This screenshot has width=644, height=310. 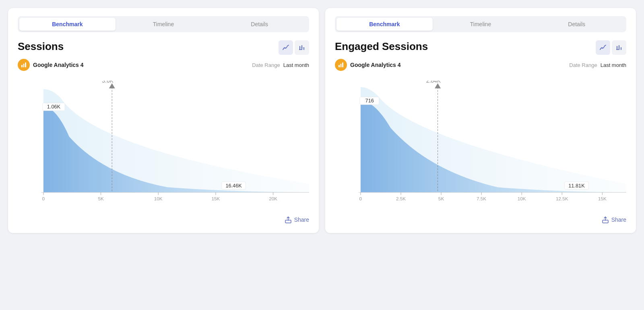 I want to click on svg-text: 716, so click(x=369, y=101).